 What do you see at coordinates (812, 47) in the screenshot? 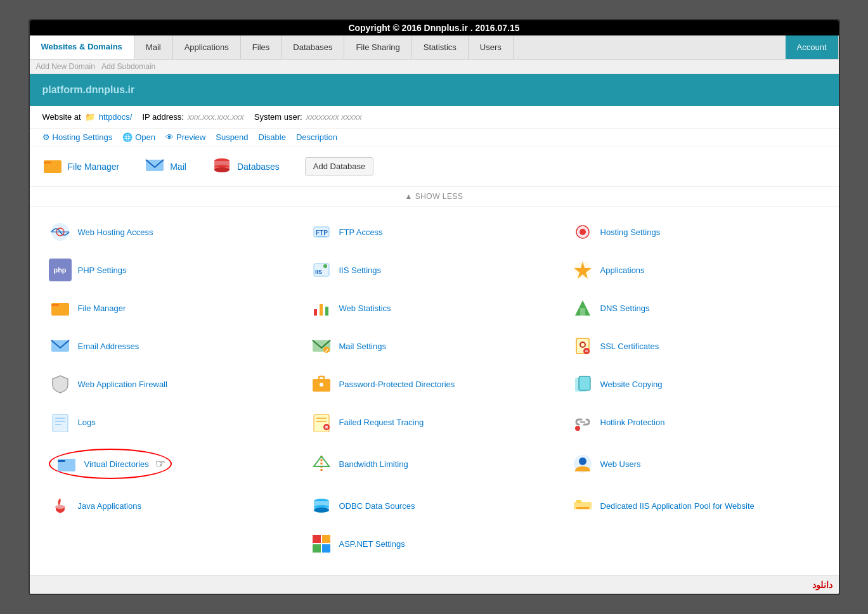
I see `tab-account: Account` at bounding box center [812, 47].